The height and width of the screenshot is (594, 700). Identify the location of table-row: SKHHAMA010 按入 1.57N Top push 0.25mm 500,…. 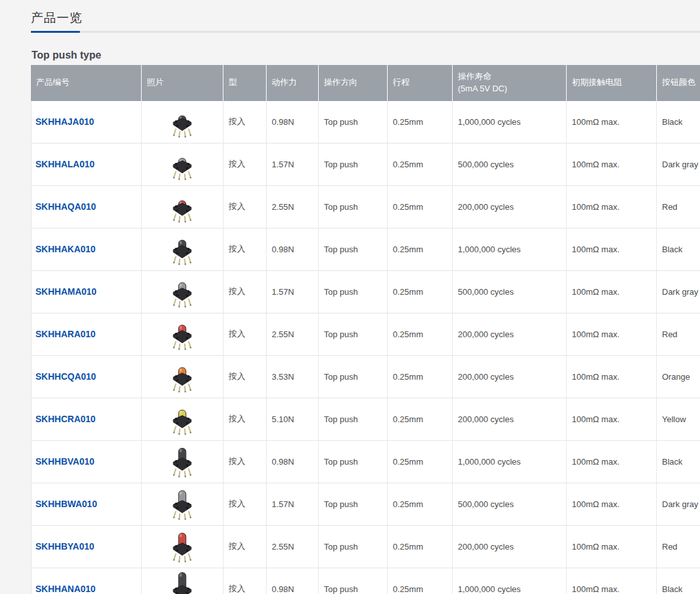
(366, 292).